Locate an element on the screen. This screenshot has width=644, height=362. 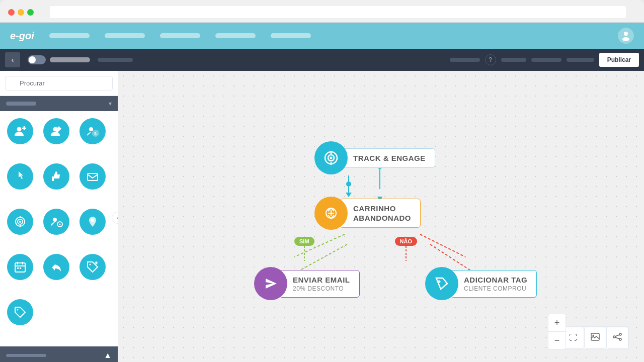
chevron-left-icon: ‹ is located at coordinates (13, 60).